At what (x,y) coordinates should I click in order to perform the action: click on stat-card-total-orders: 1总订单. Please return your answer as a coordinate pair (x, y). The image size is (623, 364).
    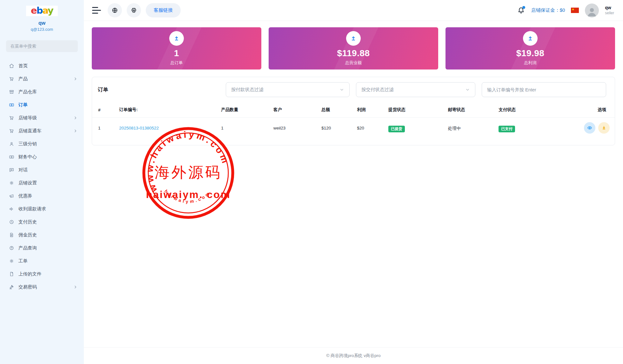
    Looking at the image, I should click on (177, 48).